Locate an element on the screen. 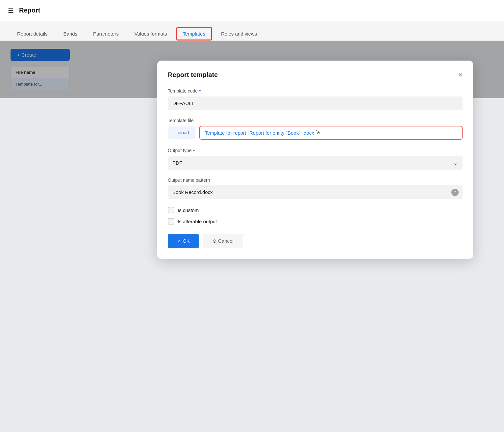 This screenshot has height=432, width=504. template-code-field: Template code • is located at coordinates (315, 99).